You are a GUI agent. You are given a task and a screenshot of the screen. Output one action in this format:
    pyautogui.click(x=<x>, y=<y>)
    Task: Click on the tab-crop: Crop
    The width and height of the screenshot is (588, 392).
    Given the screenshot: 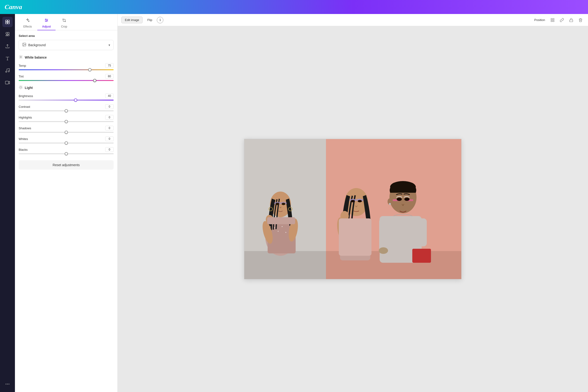 What is the action you would take?
    pyautogui.click(x=64, y=23)
    